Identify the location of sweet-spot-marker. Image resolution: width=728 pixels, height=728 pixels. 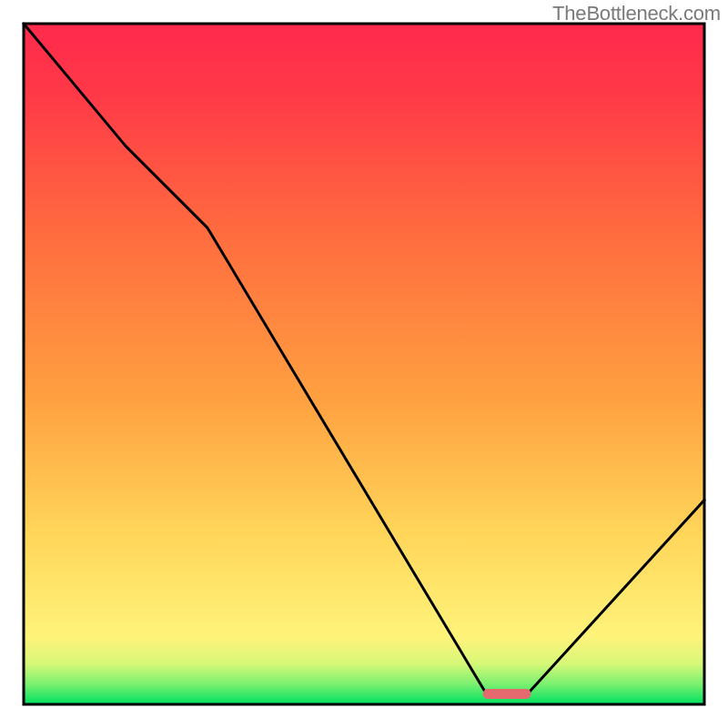
(507, 693).